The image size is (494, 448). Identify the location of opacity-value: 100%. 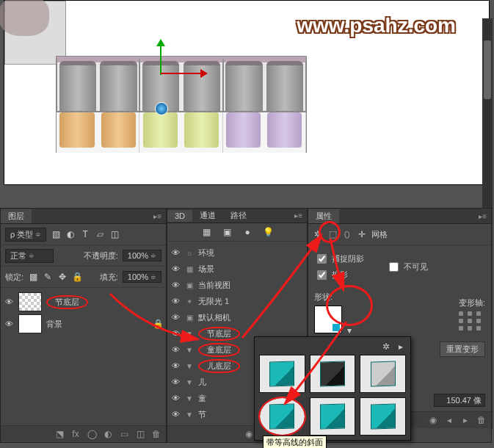
(142, 256).